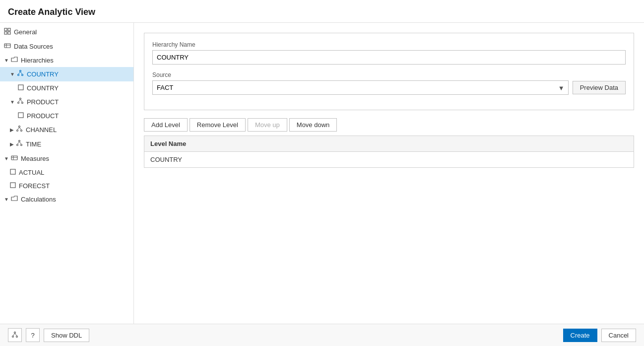 This screenshot has height=346, width=644. What do you see at coordinates (33, 336) in the screenshot?
I see `help-icon-text: ?` at bounding box center [33, 336].